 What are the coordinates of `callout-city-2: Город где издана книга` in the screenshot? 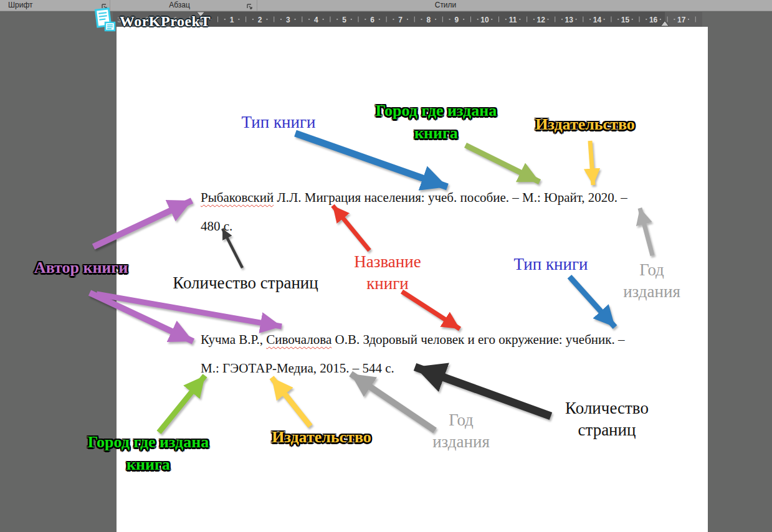 It's located at (148, 454).